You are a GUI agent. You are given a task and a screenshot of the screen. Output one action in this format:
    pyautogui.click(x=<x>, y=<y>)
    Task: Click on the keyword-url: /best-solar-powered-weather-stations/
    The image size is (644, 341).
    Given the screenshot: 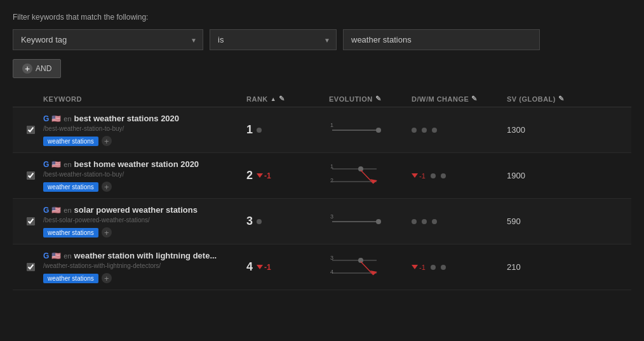 What is the action you would take?
    pyautogui.click(x=145, y=220)
    